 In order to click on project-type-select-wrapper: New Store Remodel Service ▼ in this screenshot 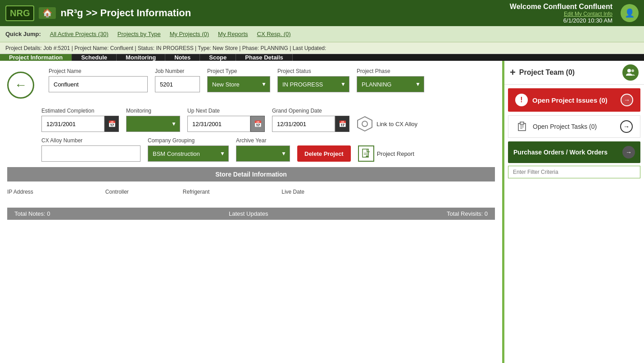, I will do `click(239, 84)`.